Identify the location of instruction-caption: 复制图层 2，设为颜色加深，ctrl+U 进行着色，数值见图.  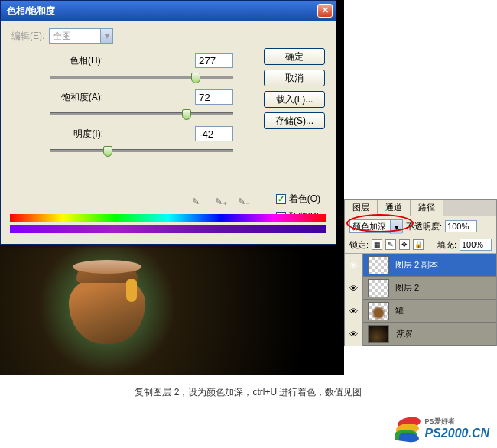
(248, 393).